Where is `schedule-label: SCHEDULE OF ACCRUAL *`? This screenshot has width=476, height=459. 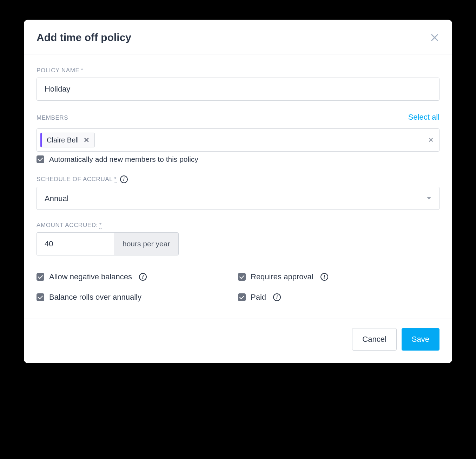
schedule-label: SCHEDULE OF ACCRUAL * is located at coordinates (82, 179).